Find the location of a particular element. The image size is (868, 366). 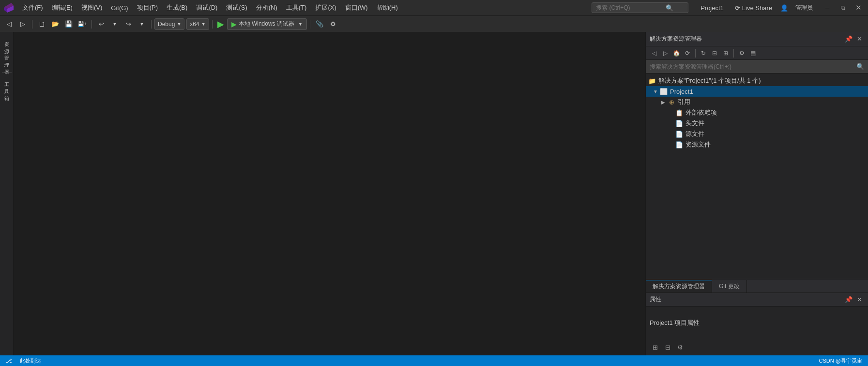

redo-button: ↪ is located at coordinates (128, 24).